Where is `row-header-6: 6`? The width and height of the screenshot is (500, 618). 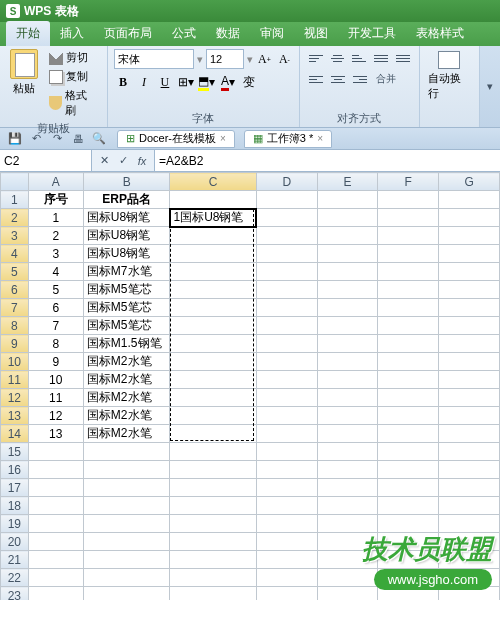
row-header-6: 6 is located at coordinates (15, 290).